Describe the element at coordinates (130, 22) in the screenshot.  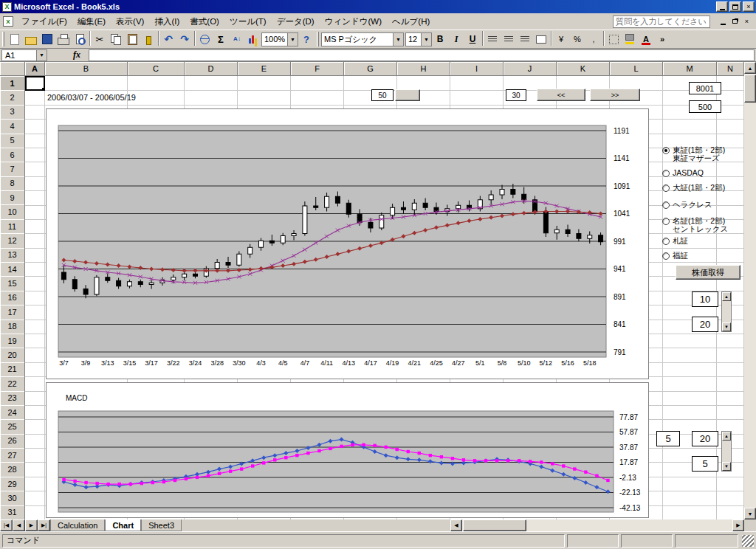
I see `menu-表示(V): 表示(V)` at that location.